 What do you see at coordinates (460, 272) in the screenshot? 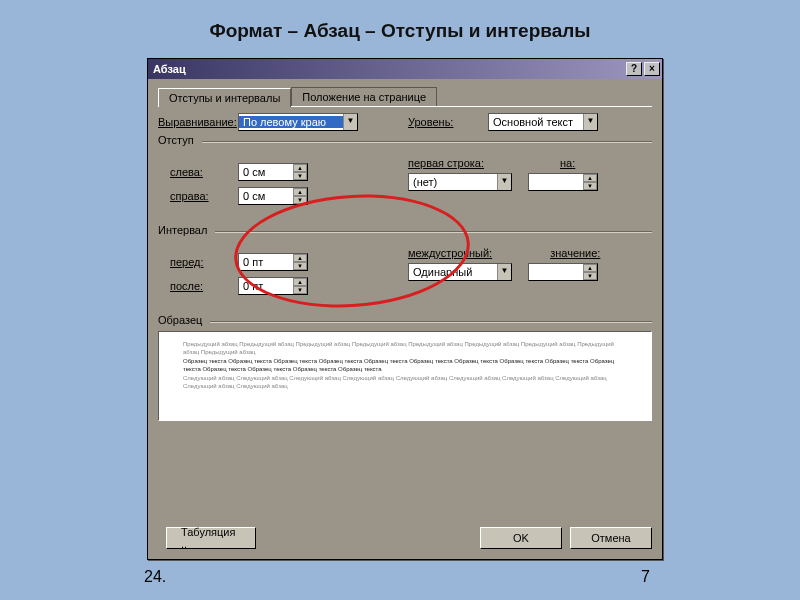
I see `linespacing-combo: Одинарный ▼` at bounding box center [460, 272].